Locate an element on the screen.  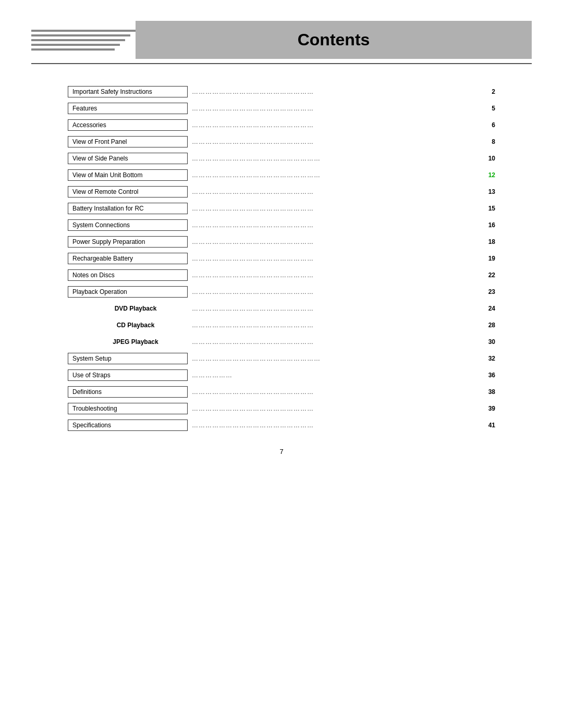
toc-page: 32 is located at coordinates (487, 359).